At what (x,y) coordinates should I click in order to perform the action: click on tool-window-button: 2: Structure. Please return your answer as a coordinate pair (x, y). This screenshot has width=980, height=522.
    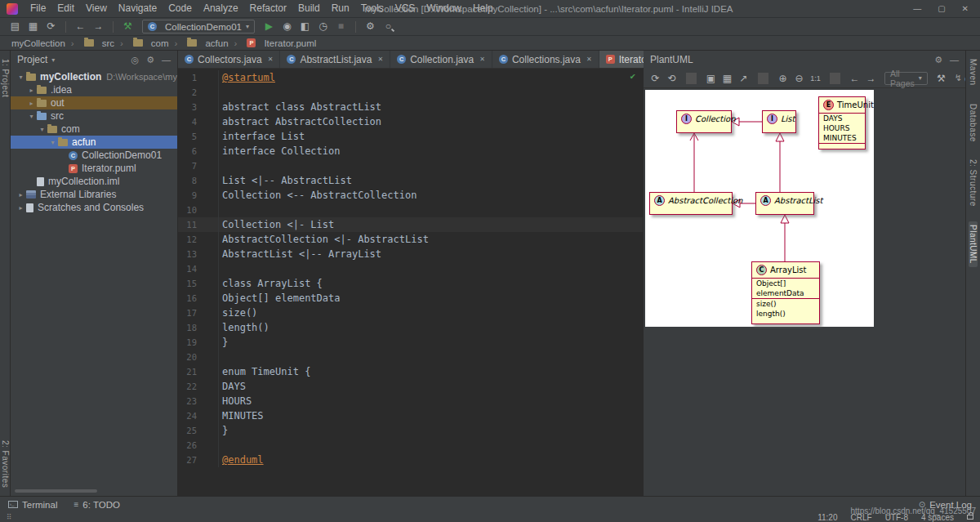
    Looking at the image, I should click on (973, 183).